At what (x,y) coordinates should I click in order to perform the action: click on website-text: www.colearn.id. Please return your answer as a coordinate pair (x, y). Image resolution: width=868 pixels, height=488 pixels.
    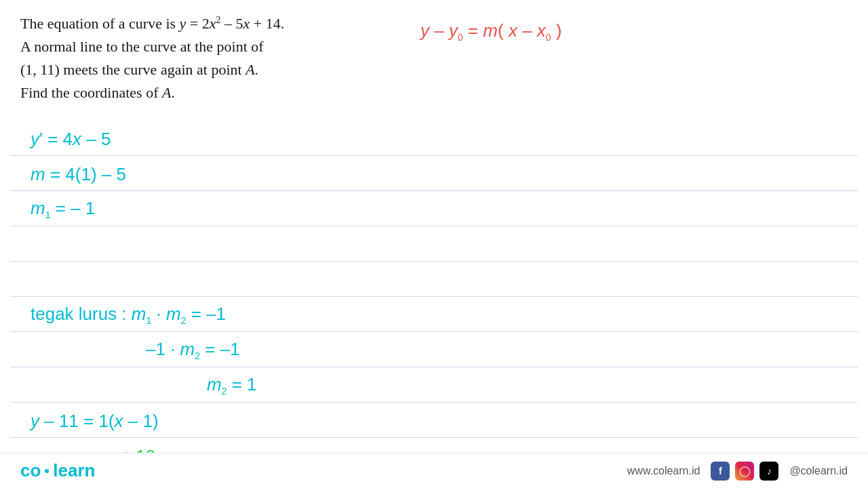
    Looking at the image, I should click on (664, 471).